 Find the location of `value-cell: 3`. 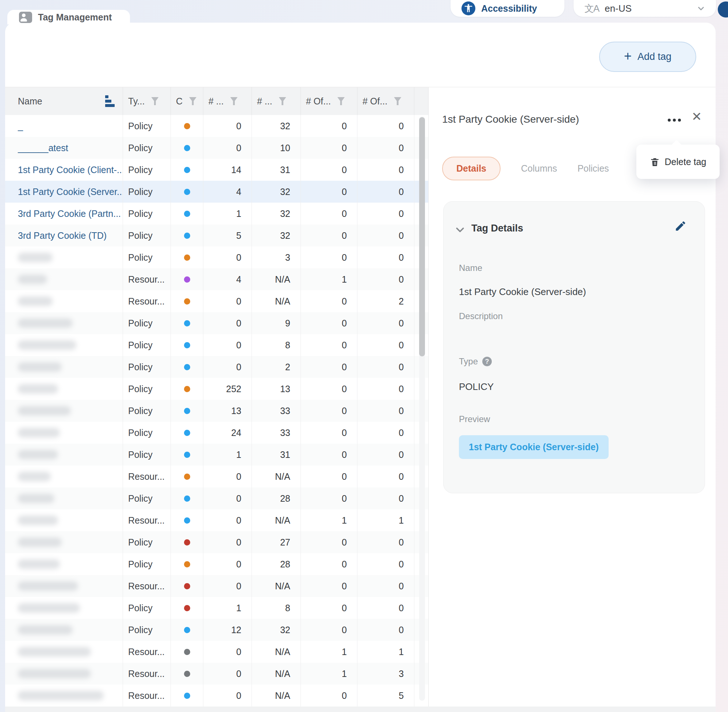

value-cell: 3 is located at coordinates (277, 257).